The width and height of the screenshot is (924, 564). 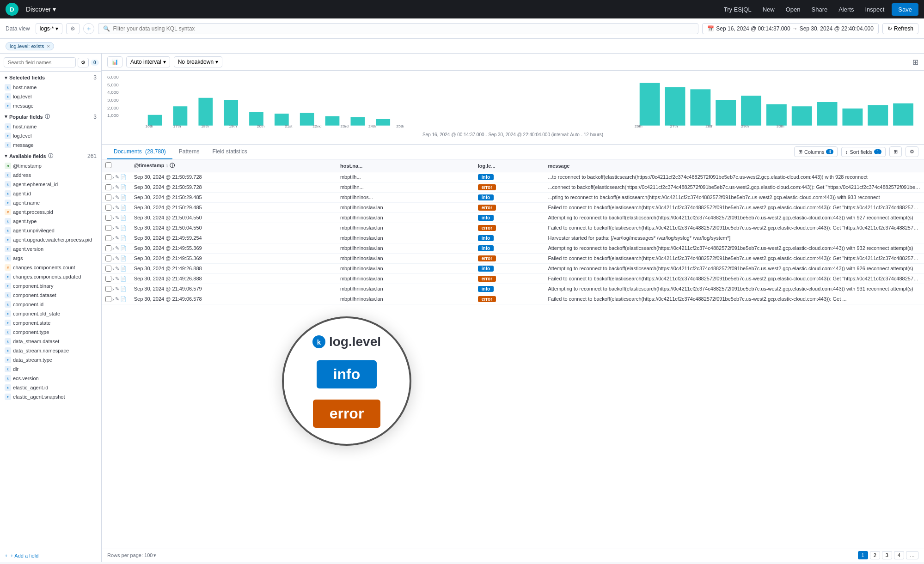 What do you see at coordinates (51, 360) in the screenshot?
I see `field-item: tdata_stream.type` at bounding box center [51, 360].